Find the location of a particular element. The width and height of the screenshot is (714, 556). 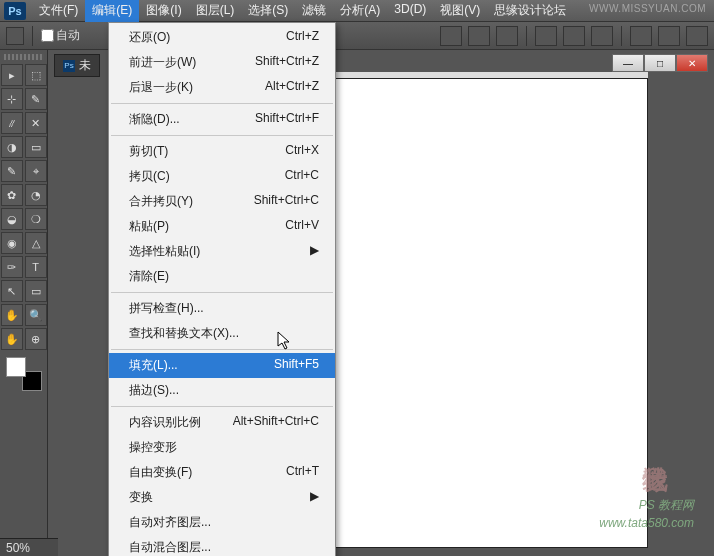

menu-item-shortcut: Alt+Ctrl+Z is located at coordinates (292, 88).